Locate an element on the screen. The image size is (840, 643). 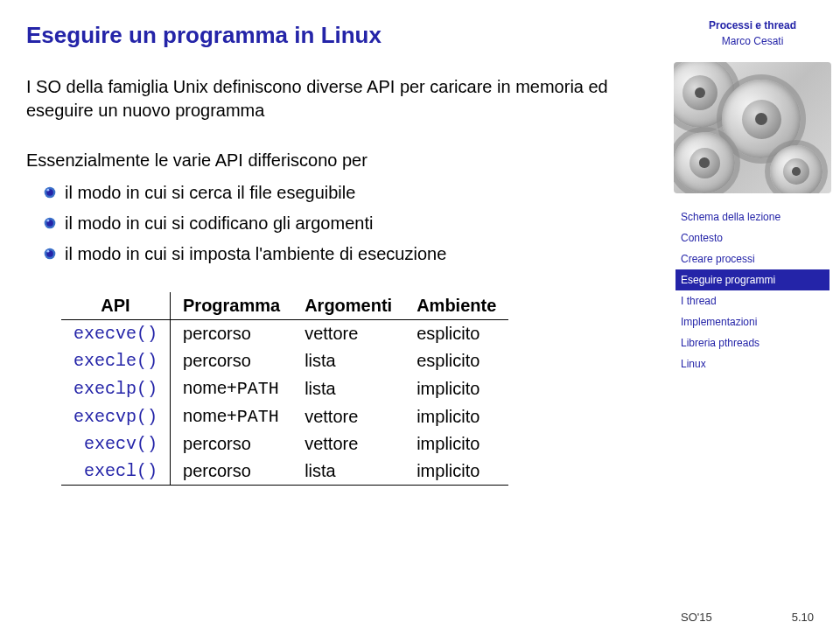
footer-course: SO'15 is located at coordinates (696, 618).